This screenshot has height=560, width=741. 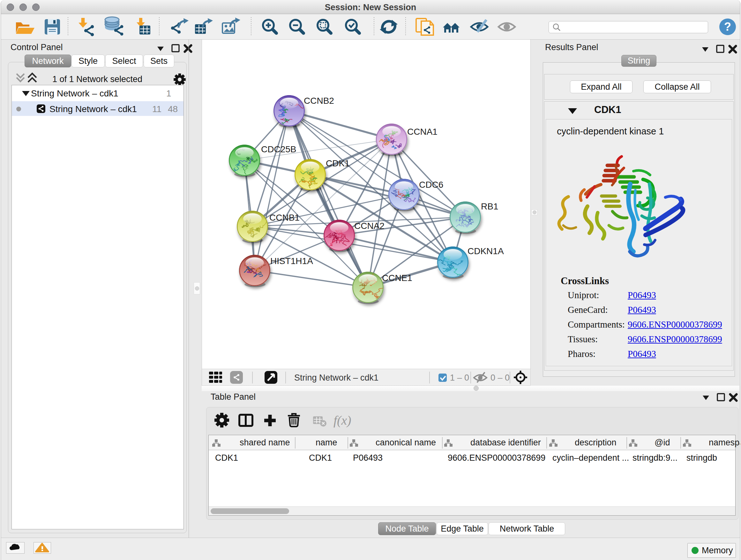 I want to click on svg-text: CCNE1, so click(x=397, y=278).